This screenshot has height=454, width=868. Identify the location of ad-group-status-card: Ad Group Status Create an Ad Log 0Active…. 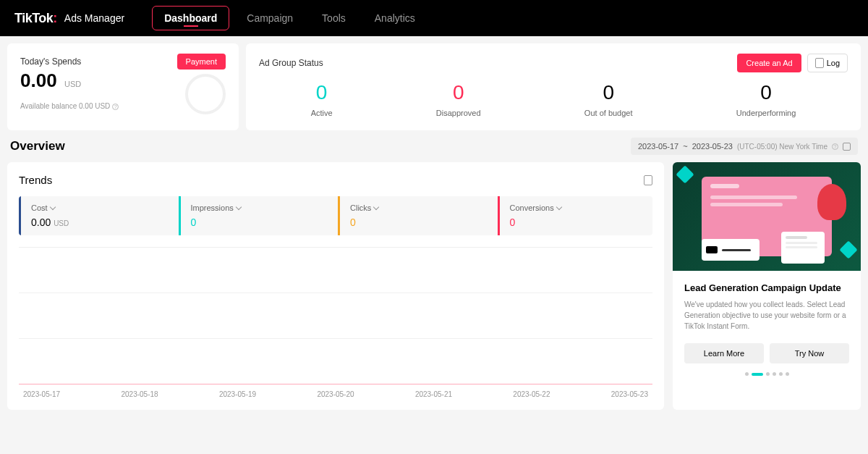
(553, 87).